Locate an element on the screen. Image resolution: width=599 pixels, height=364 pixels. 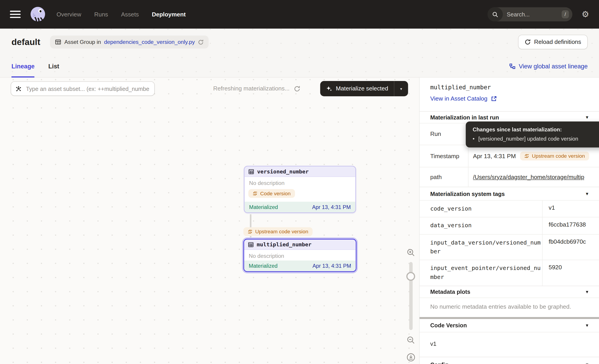
tab-lineage: Lineage is located at coordinates (23, 66).